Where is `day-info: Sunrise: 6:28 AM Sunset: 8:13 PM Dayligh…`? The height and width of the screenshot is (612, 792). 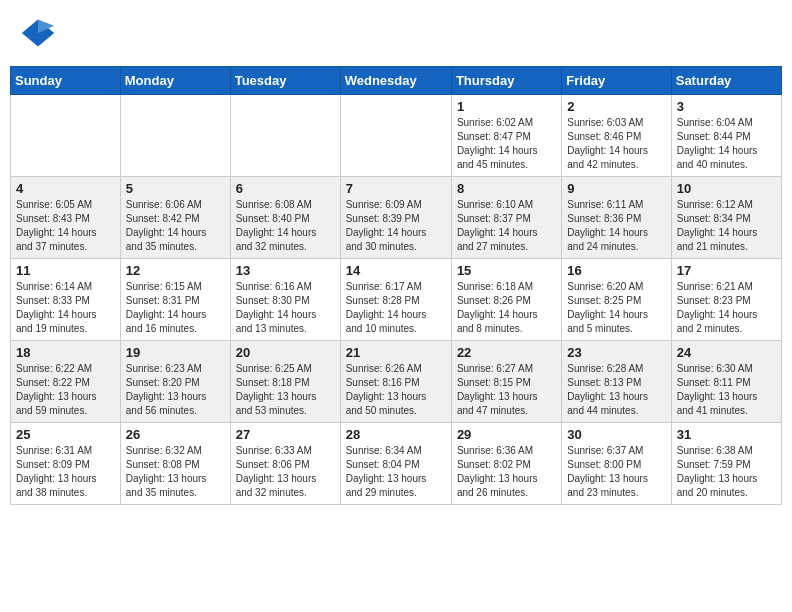 day-info: Sunrise: 6:28 AM Sunset: 8:13 PM Dayligh… is located at coordinates (616, 390).